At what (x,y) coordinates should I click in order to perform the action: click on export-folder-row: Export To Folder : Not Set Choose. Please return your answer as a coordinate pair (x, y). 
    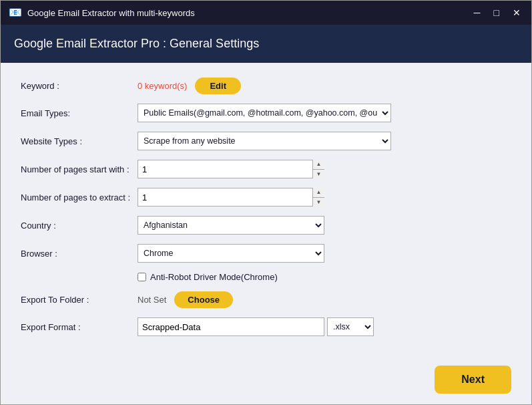
    Looking at the image, I should click on (266, 299).